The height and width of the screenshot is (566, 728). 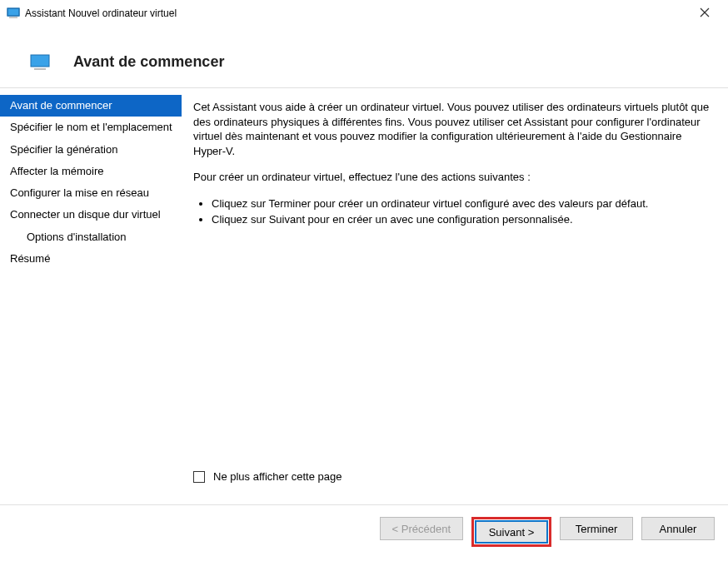 I want to click on sidebar-item-virtual-hdd: Connecter un disque dur virtuel, so click(x=91, y=215).